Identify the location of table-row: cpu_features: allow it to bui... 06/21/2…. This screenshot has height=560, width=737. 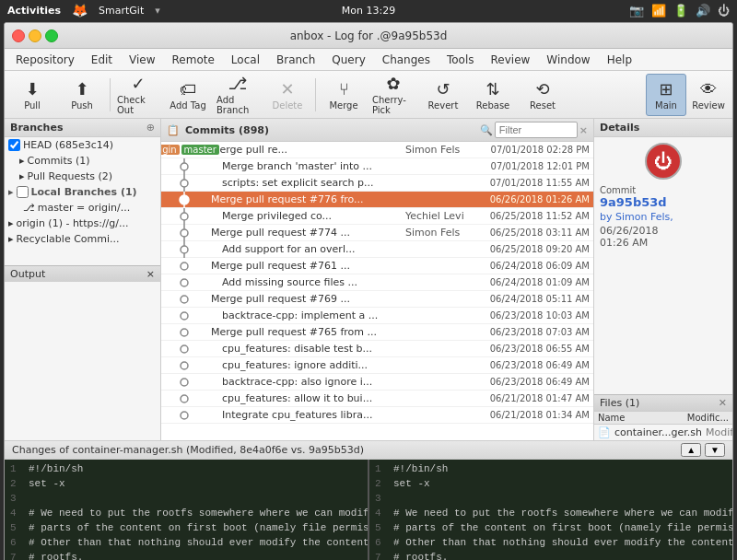
(378, 399).